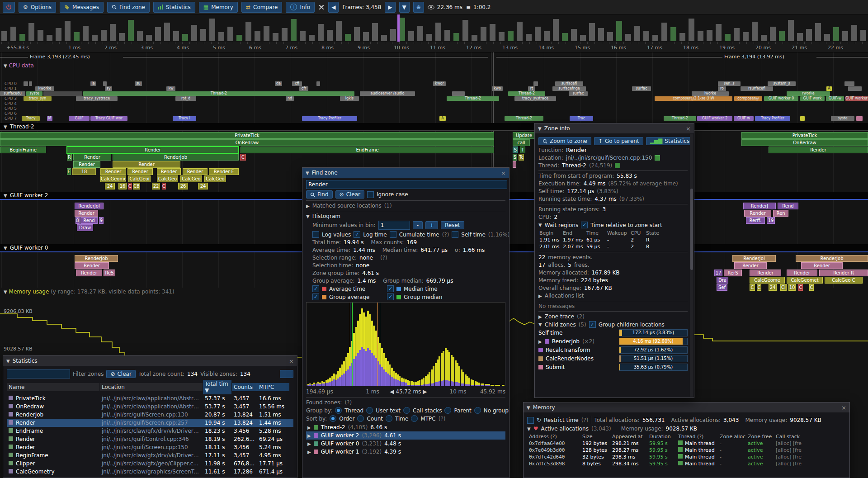  I want to click on timeline-zone: Draw, so click(85, 228).